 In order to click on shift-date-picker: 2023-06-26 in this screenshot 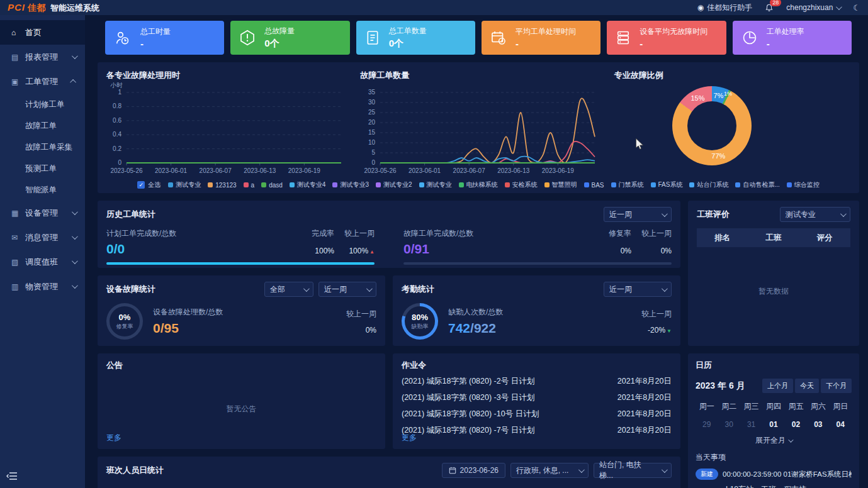, I will do `click(473, 470)`.